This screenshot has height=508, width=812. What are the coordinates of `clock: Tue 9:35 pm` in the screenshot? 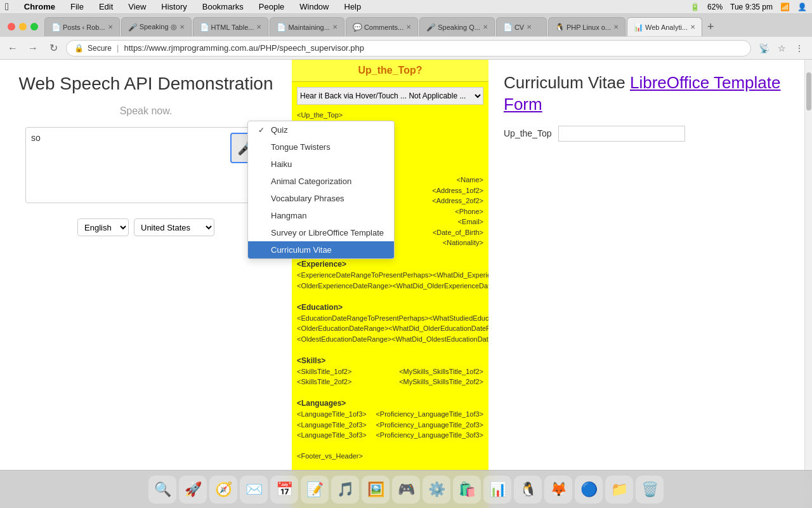 It's located at (751, 7).